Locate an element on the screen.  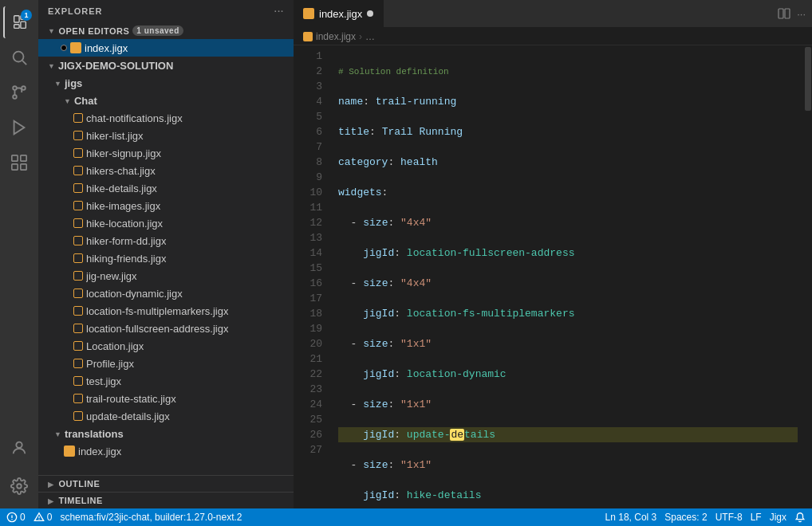
file-hiker-list: hiker-list.jigx is located at coordinates (166, 135).